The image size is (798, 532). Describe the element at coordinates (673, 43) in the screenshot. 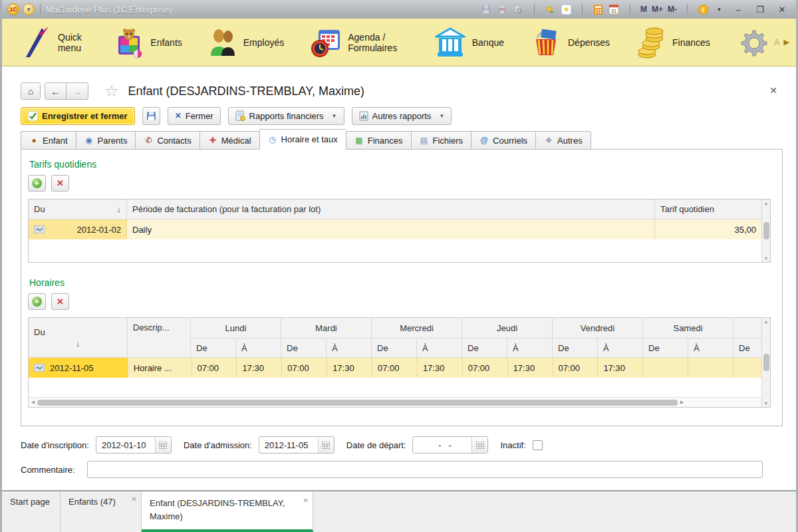

I see `toolbar-item-finances: Finances` at that location.